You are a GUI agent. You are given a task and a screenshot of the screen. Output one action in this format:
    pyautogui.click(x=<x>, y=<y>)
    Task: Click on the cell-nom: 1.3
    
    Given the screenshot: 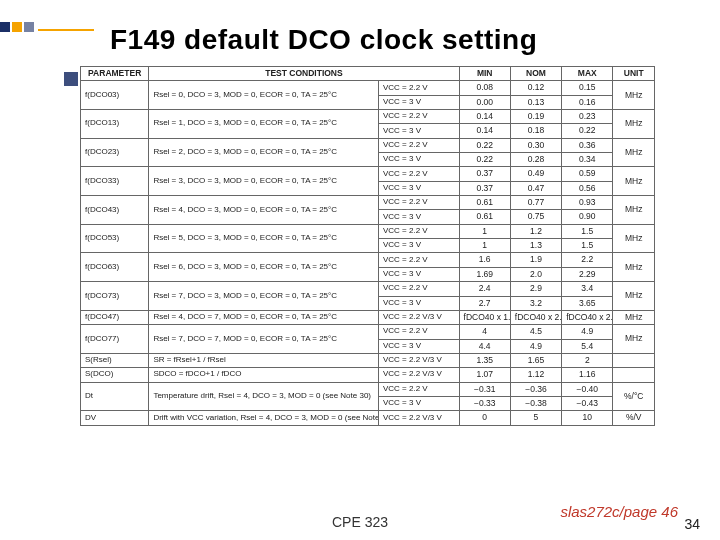 What is the action you would take?
    pyautogui.click(x=536, y=246)
    